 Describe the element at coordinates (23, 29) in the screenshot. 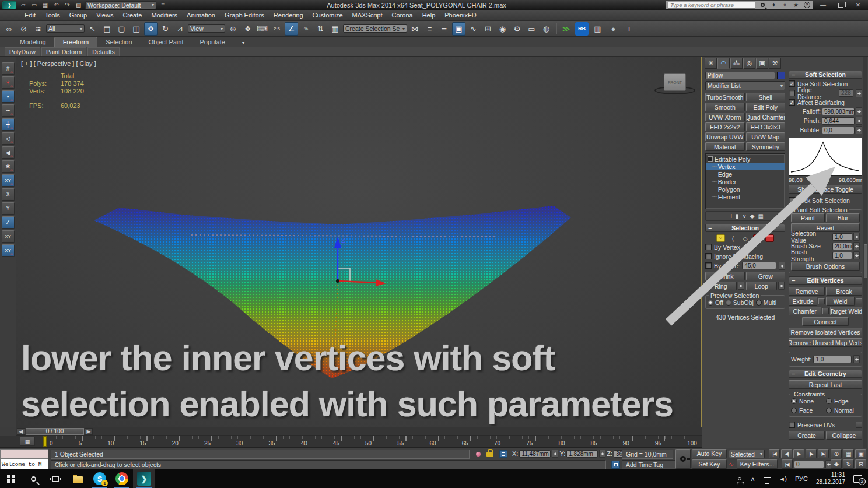

I see `unlink-selection-icon: ⊘` at that location.